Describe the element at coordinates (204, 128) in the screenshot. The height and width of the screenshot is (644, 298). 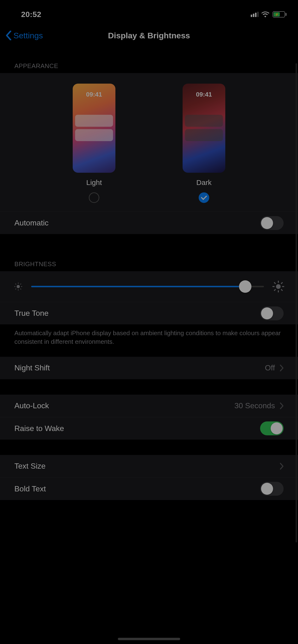
I see `dark-preview-icon: 09:41` at that location.